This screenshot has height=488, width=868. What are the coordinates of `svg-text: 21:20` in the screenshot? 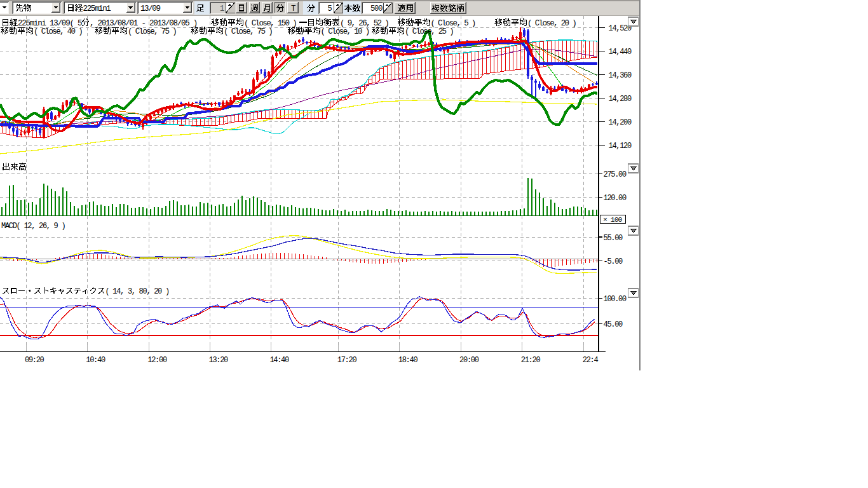 It's located at (531, 360).